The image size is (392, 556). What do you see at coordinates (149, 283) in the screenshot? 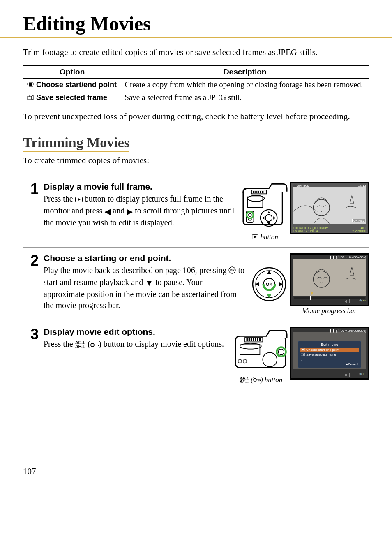
I see `down-arrow-icon: ▼` at bounding box center [149, 283].